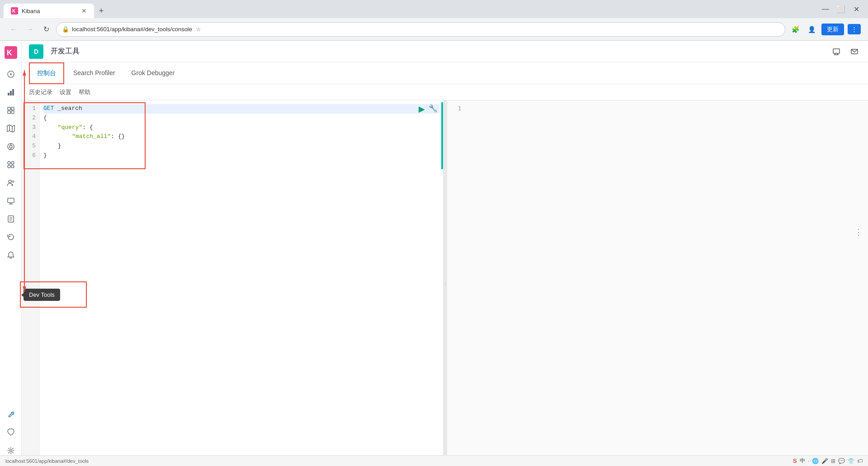 The image size is (868, 466). What do you see at coordinates (11, 165) in the screenshot?
I see `sidebar-item-canvas` at bounding box center [11, 165].